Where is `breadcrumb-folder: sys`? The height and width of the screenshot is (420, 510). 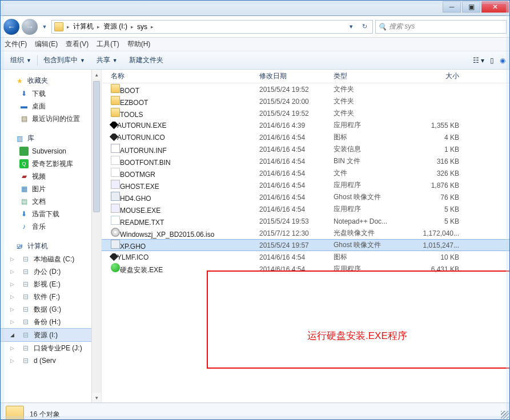
breadcrumb-folder: sys is located at coordinates (142, 27).